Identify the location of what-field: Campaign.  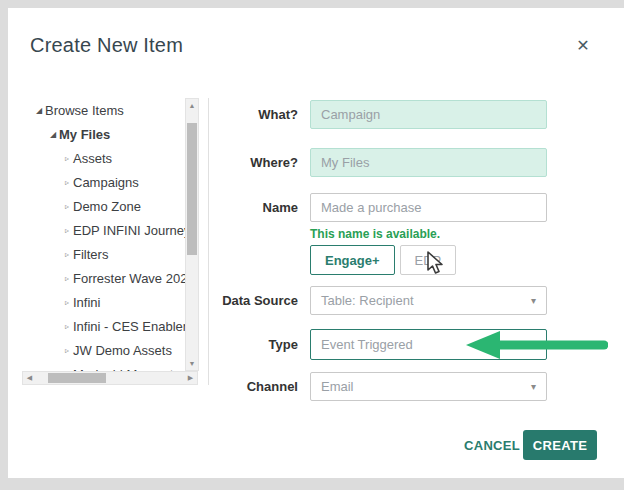
(428, 114).